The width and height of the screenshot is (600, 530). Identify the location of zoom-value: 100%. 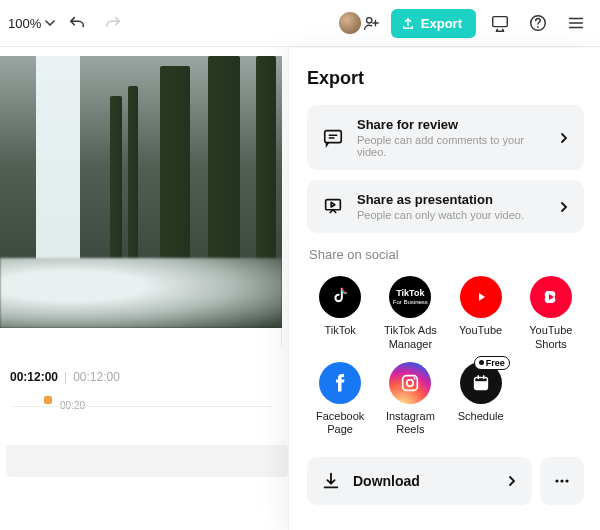
(24, 24).